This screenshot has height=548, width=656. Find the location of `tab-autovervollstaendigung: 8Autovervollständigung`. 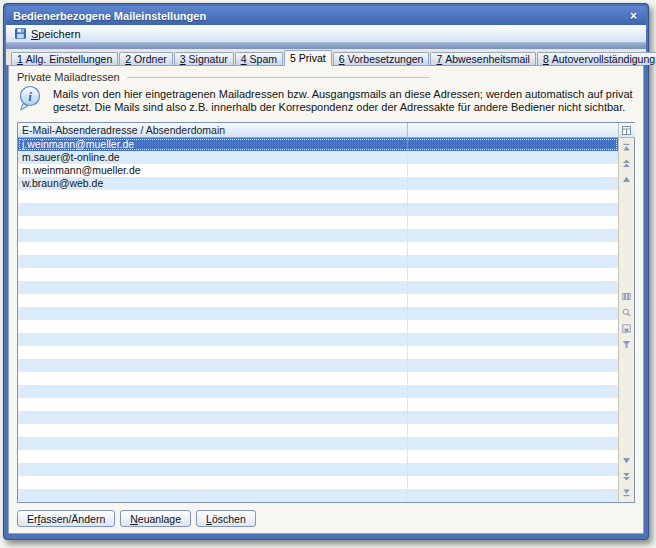

tab-autovervollstaendigung: 8Autovervollständigung is located at coordinates (596, 58).